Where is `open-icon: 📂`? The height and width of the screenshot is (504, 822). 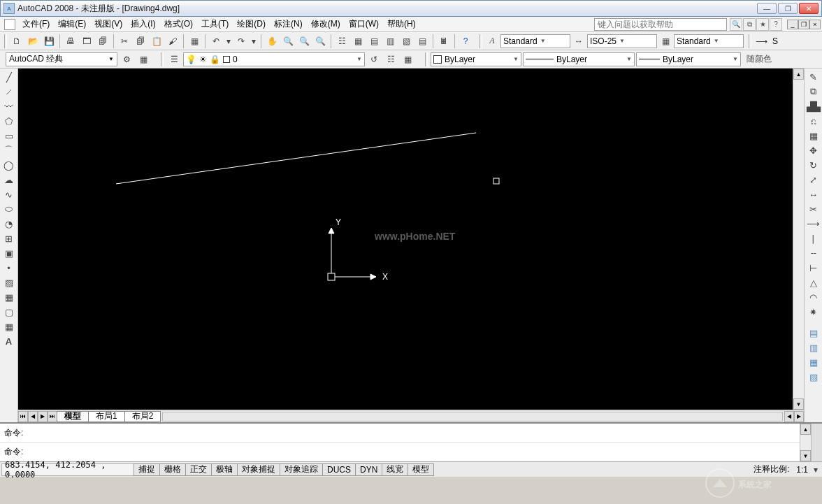
open-icon: 📂 is located at coordinates (33, 41).